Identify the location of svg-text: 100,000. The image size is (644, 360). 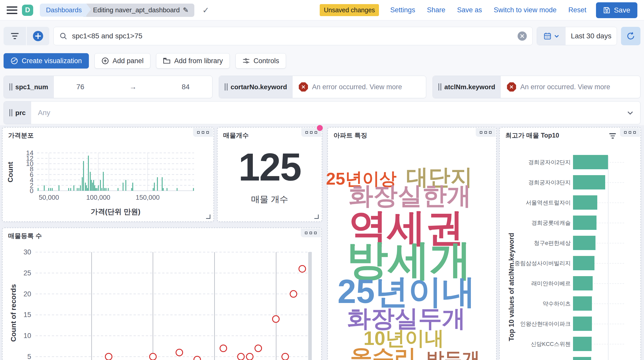
(98, 197).